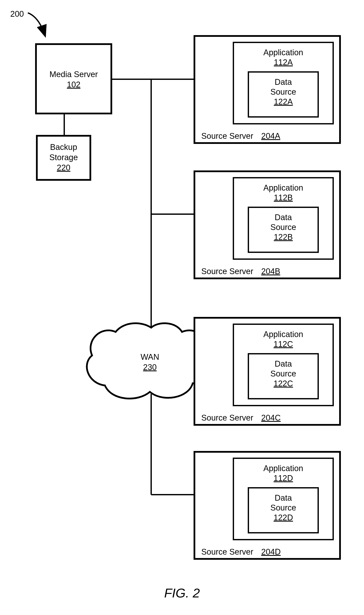 This screenshot has width=364, height=615. Describe the element at coordinates (64, 158) in the screenshot. I see `backup-storage-box: Backup Storage 220` at that location.